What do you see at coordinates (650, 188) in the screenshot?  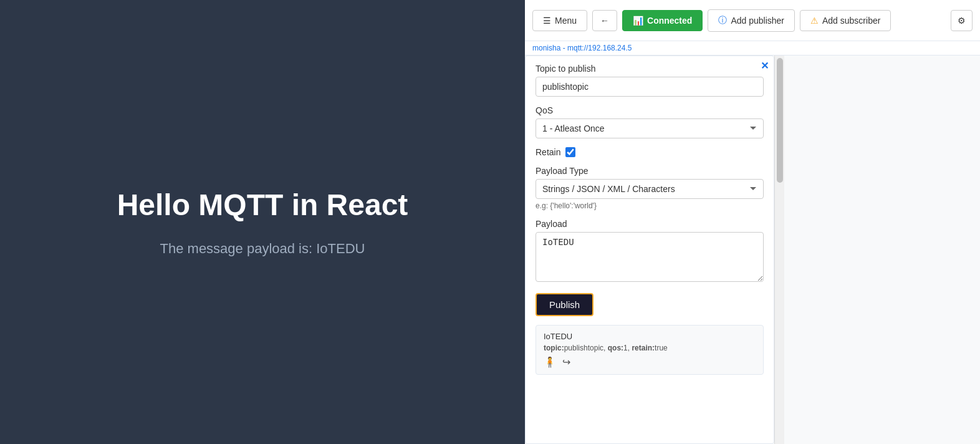 I see `payload-type-group: Payload Type Strings / JSON / XML / Char…` at bounding box center [650, 188].